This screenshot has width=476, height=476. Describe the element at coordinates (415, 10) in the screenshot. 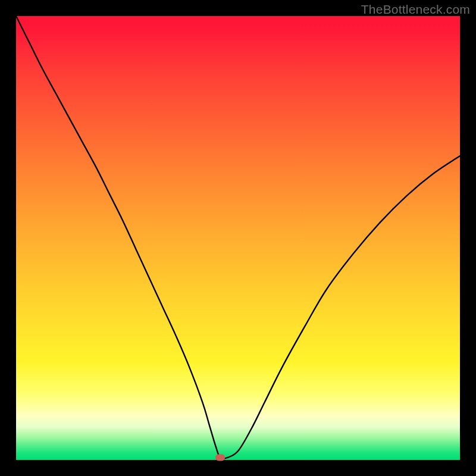

I see `watermark-text: TheBottleneck.com` at that location.